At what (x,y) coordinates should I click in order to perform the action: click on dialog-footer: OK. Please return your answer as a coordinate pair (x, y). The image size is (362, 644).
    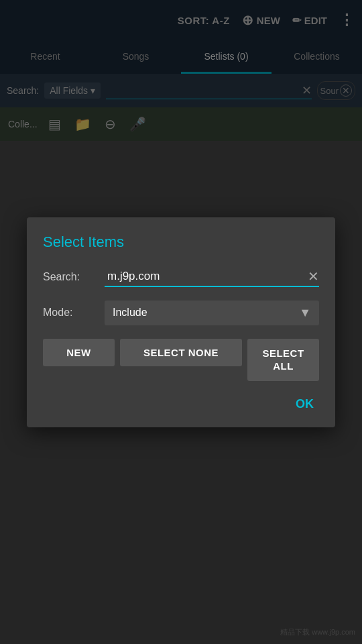
    Looking at the image, I should click on (181, 404).